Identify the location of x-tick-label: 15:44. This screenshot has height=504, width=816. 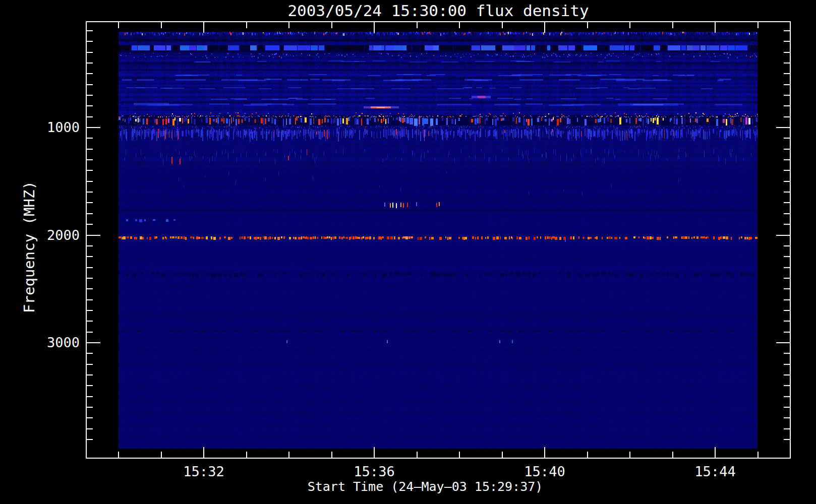
(715, 472).